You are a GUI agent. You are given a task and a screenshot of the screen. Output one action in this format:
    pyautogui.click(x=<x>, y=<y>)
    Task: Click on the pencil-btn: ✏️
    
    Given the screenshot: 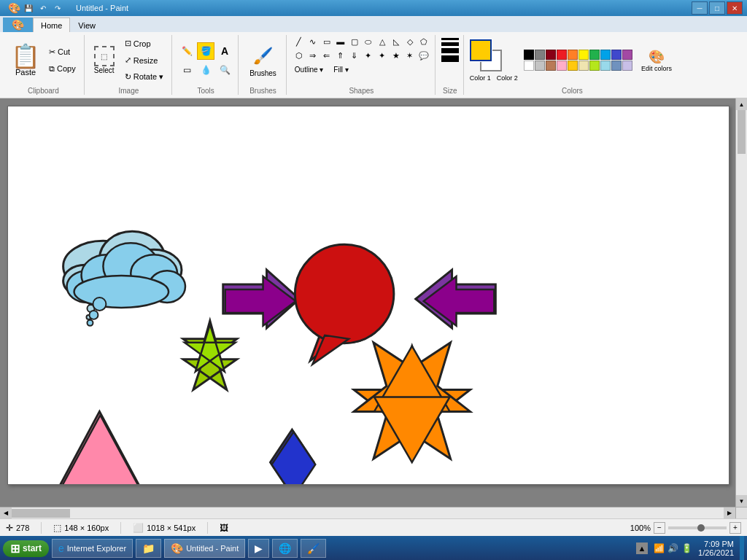 What is the action you would take?
    pyautogui.click(x=187, y=51)
    